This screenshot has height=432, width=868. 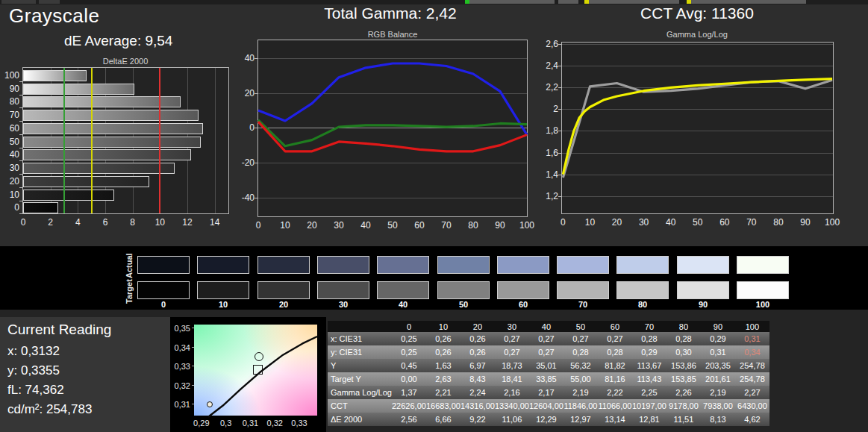 What do you see at coordinates (697, 128) in the screenshot?
I see `gamma-plot-area` at bounding box center [697, 128].